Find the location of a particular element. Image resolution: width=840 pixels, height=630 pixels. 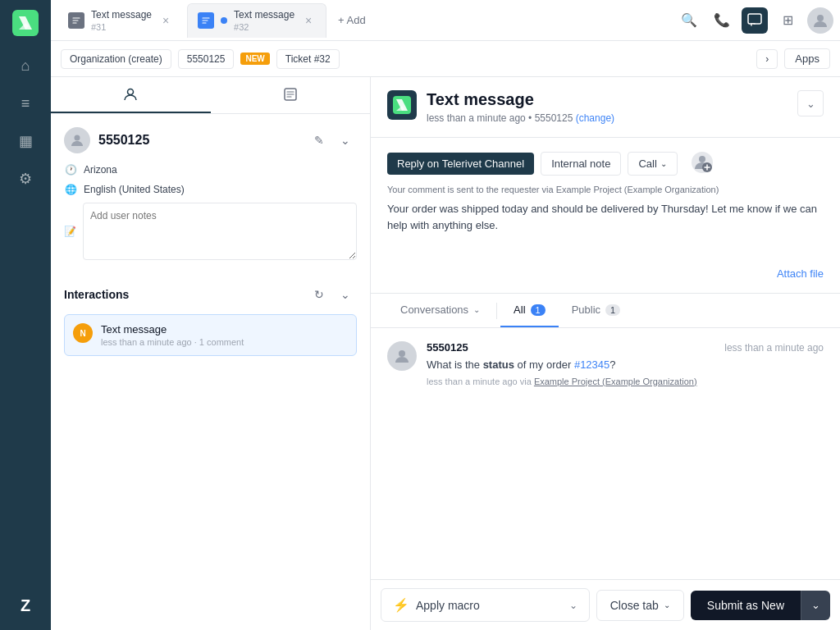

reply-tabs: Reply on Telerivet Channel Internal note… is located at coordinates (605, 164).